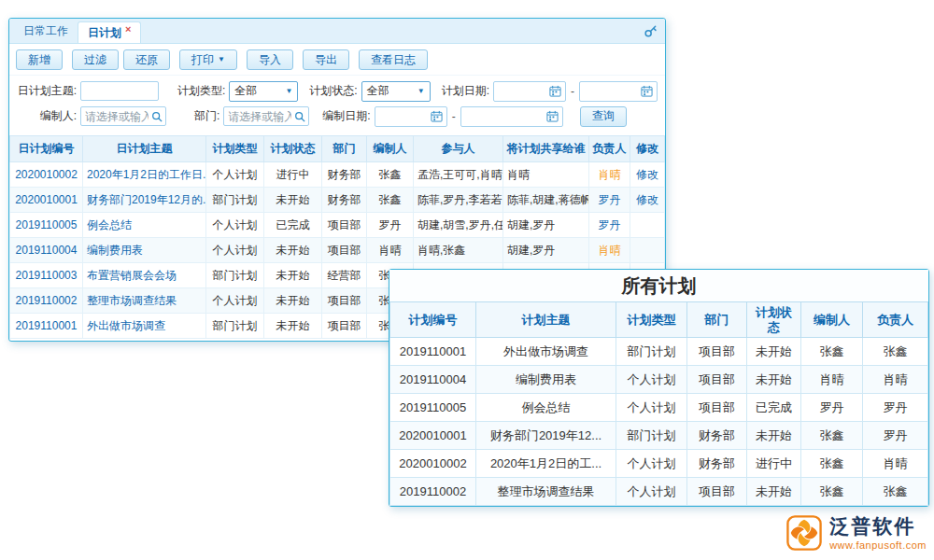 The width and height of the screenshot is (934, 560). I want to click on type-select-value: 全部, so click(246, 91).